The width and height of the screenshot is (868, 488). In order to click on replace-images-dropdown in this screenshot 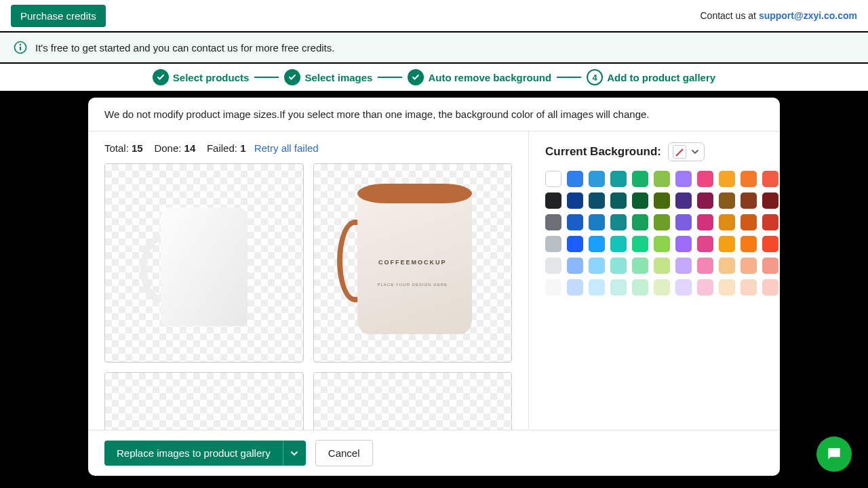, I will do `click(294, 453)`.